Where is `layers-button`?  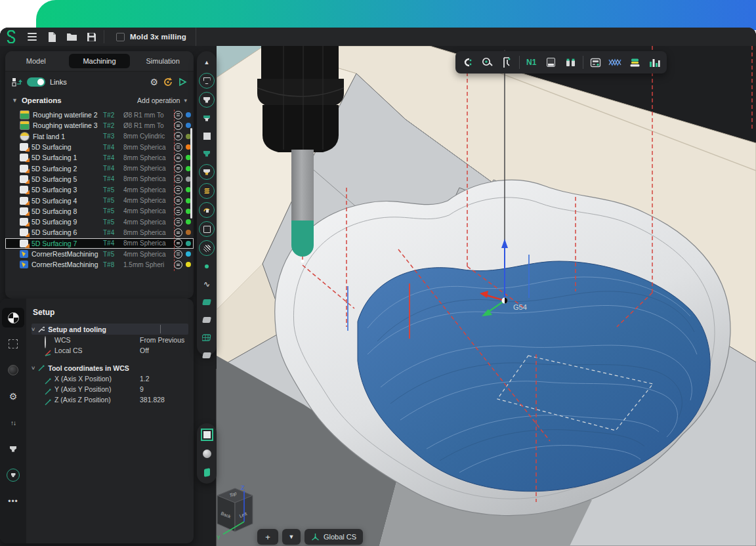
layers-button is located at coordinates (635, 62).